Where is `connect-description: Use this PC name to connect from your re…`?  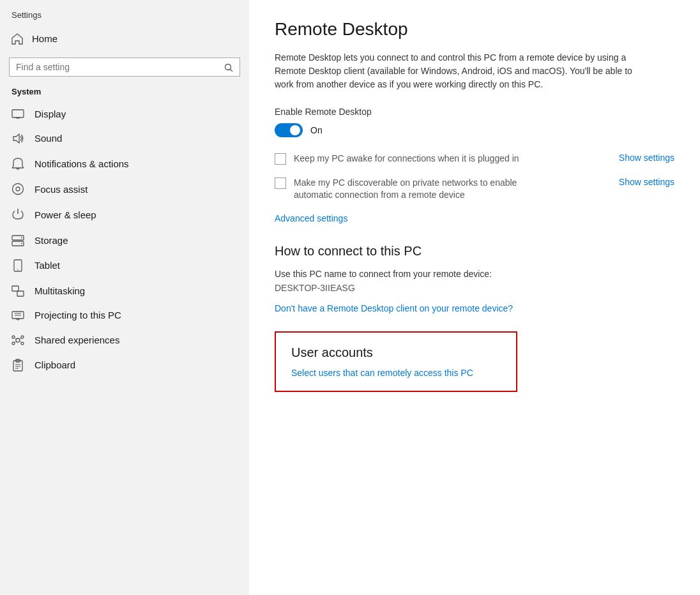
connect-description: Use this PC name to connect from your re… is located at coordinates (475, 274).